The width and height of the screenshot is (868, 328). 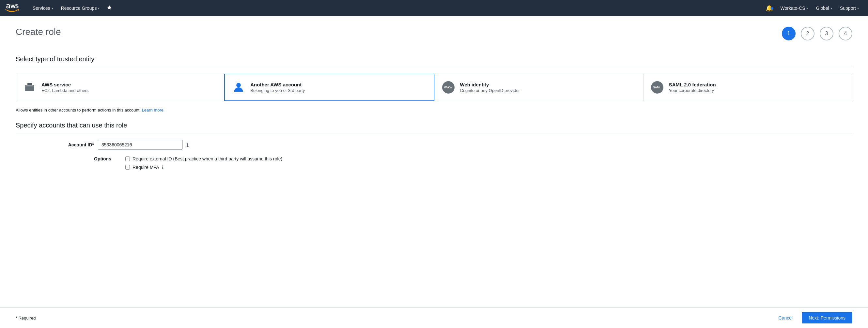 I want to click on another-aws-account-text: Another AWS account Belonging to you or …, so click(x=278, y=88).